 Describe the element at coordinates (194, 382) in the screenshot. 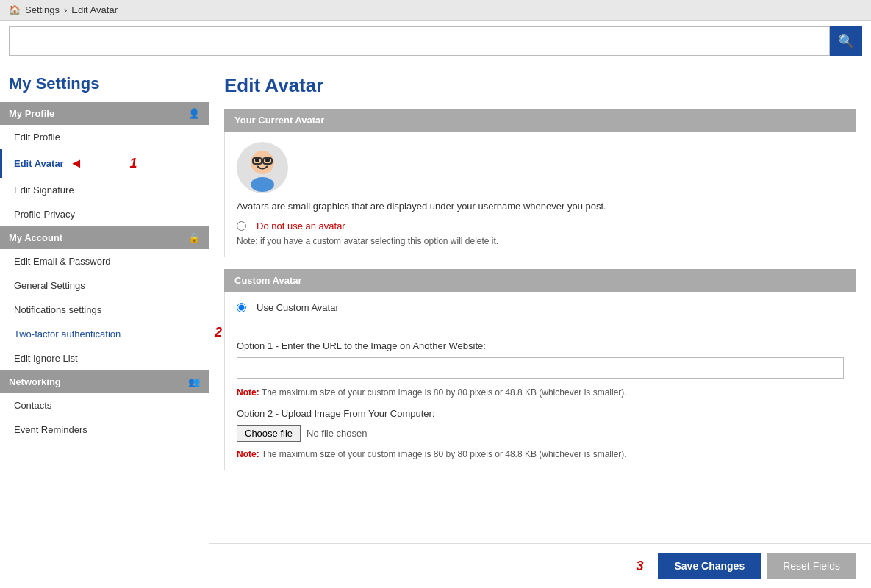

I see `networking-icon: 👥` at that location.